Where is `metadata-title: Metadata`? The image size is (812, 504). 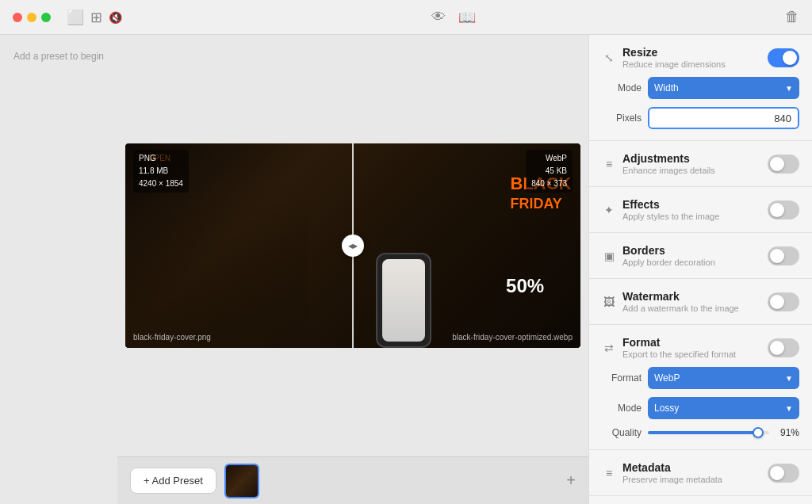
metadata-title: Metadata is located at coordinates (672, 468).